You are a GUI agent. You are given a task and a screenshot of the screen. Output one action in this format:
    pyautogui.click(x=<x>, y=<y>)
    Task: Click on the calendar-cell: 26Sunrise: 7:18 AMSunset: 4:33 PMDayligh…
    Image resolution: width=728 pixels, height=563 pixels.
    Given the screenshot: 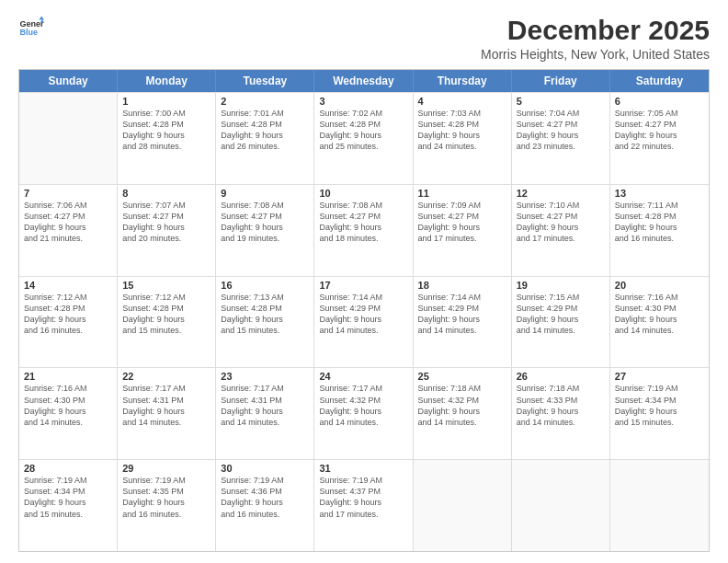 What is the action you would take?
    pyautogui.click(x=561, y=414)
    